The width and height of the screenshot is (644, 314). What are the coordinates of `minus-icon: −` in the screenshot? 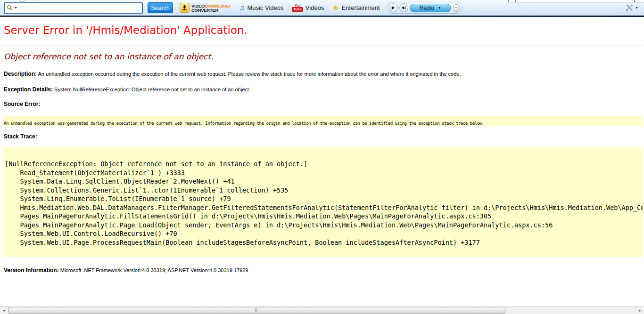 It's located at (456, 8).